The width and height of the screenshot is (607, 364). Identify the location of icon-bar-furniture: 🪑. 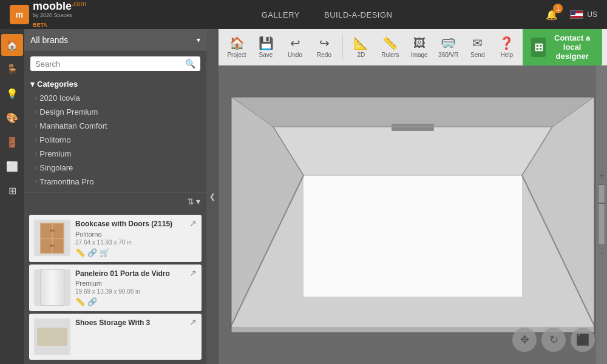
(12, 69).